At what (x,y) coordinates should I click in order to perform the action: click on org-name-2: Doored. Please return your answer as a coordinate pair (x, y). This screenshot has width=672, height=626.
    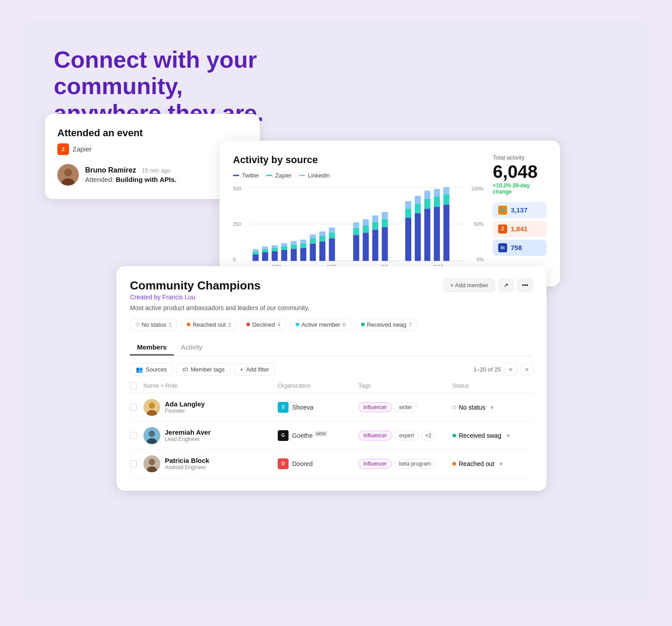
    Looking at the image, I should click on (302, 464).